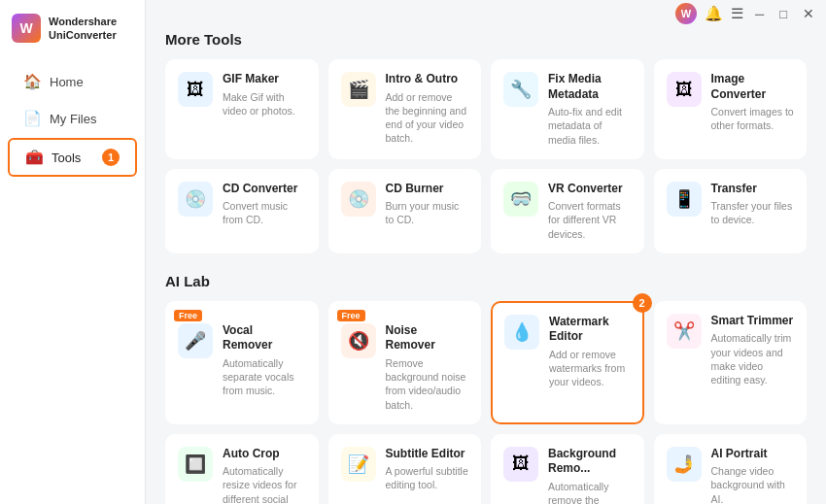  I want to click on avatar: W, so click(686, 14).